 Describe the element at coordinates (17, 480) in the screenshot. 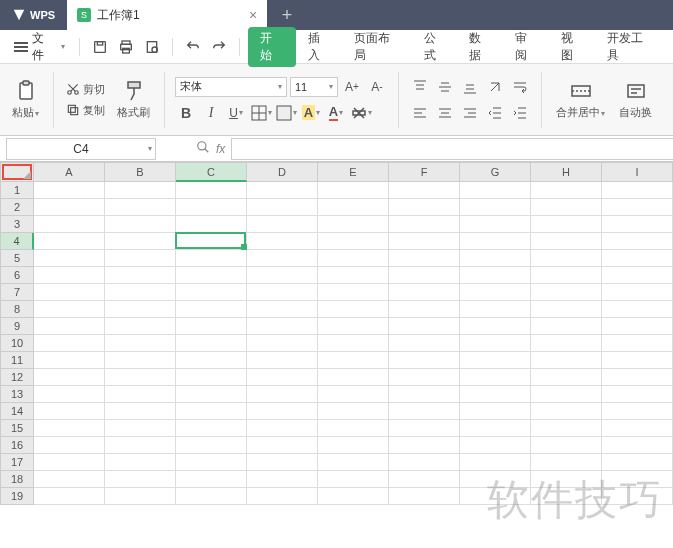

I see `row-header: 18` at that location.